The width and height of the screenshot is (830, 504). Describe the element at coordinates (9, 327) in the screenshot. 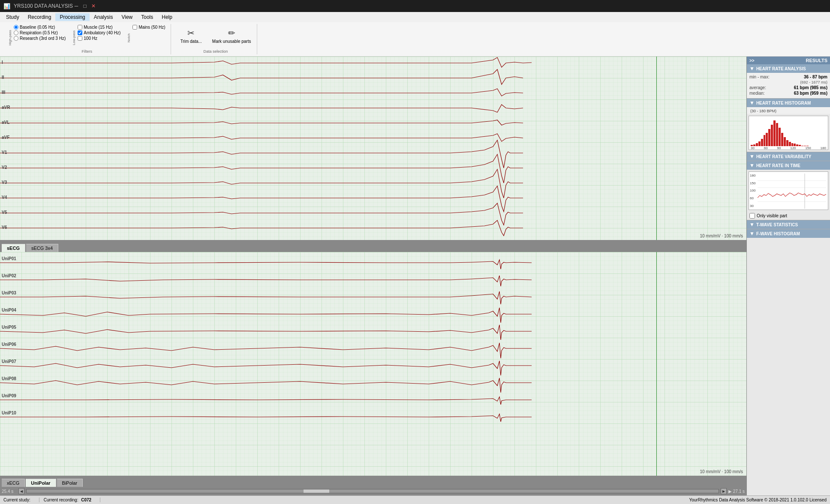

I see `lead-unip05: UniP05` at that location.